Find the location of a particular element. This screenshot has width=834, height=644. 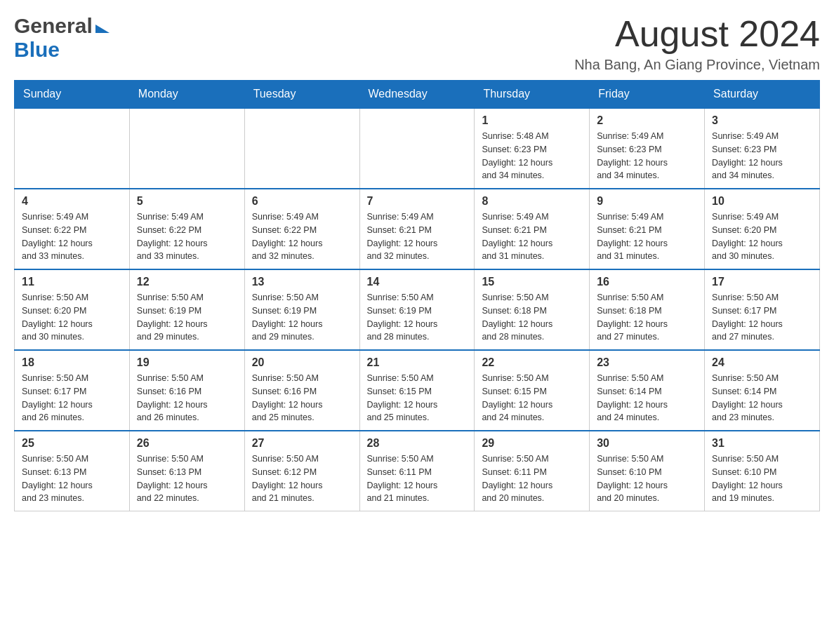

day-cell-w5d4: 28Sunrise: 5:50 AMSunset: 6:11 PMDayligh… is located at coordinates (417, 471).